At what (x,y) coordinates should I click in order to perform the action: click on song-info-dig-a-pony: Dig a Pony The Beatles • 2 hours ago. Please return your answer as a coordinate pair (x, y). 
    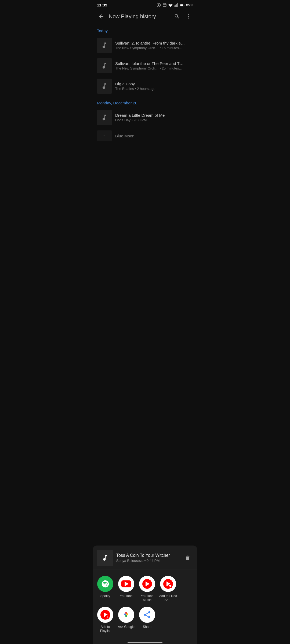
    Looking at the image, I should click on (154, 86).